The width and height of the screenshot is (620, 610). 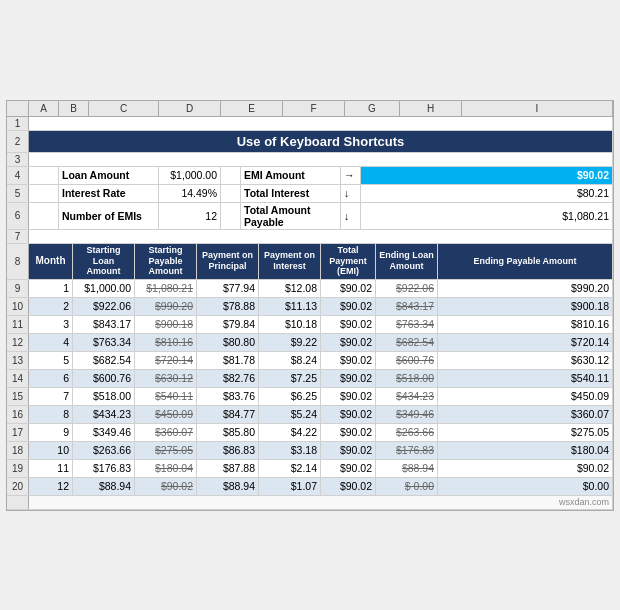 What do you see at coordinates (51, 432) in the screenshot?
I see `cell-month: 9` at bounding box center [51, 432].